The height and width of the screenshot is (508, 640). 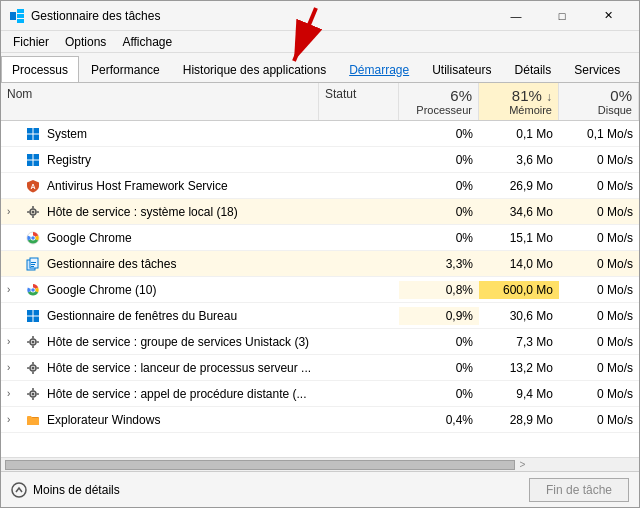 What do you see at coordinates (320, 186) in the screenshot?
I see `table-row: A Antivirus Host Framework Service 0% 26…` at bounding box center [320, 186].